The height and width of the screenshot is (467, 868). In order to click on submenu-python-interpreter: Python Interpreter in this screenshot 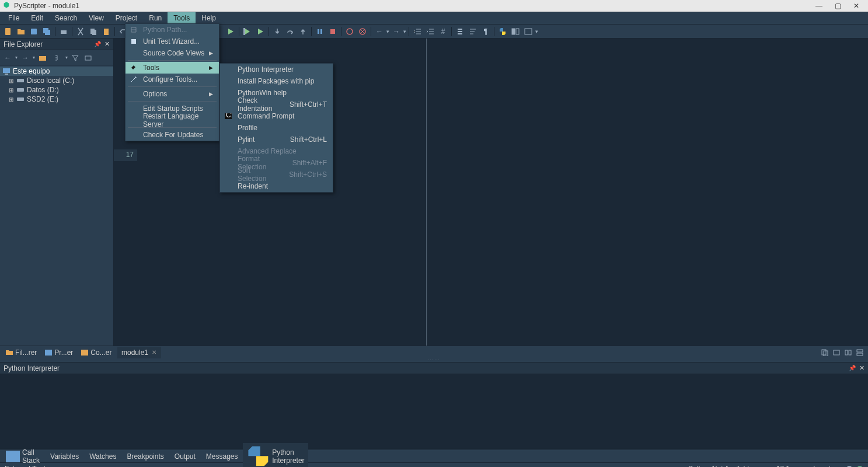, I will do `click(277, 69)`.